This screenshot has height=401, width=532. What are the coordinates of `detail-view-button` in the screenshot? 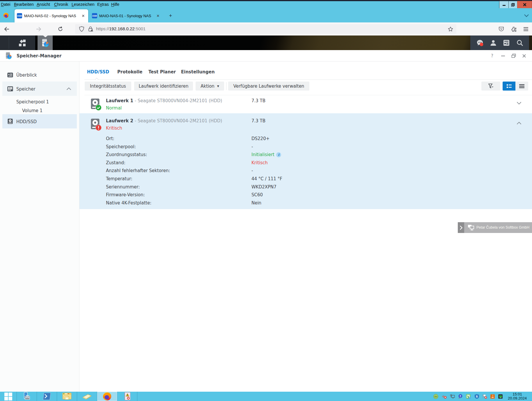 It's located at (509, 86).